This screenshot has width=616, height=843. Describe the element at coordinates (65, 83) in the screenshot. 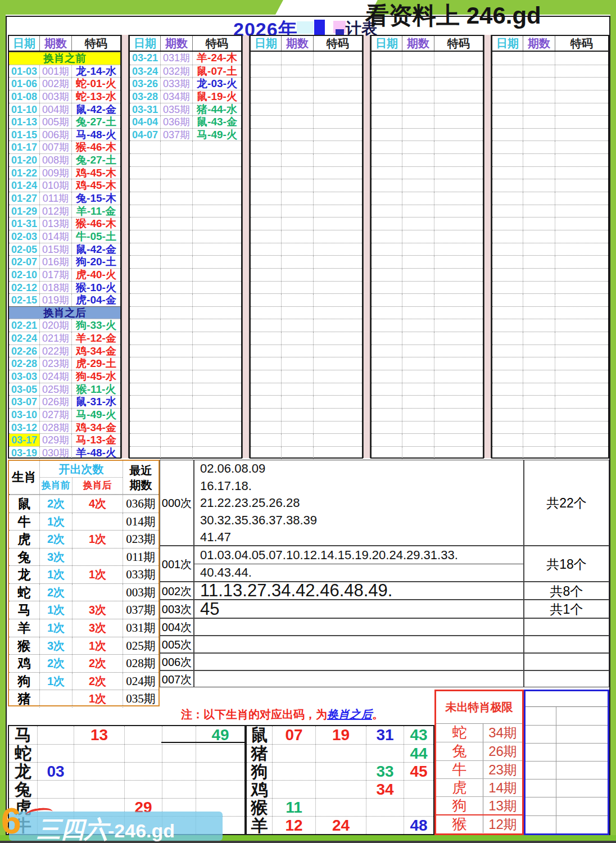

I see `table-row: 01-06002期蛇-01-火` at that location.